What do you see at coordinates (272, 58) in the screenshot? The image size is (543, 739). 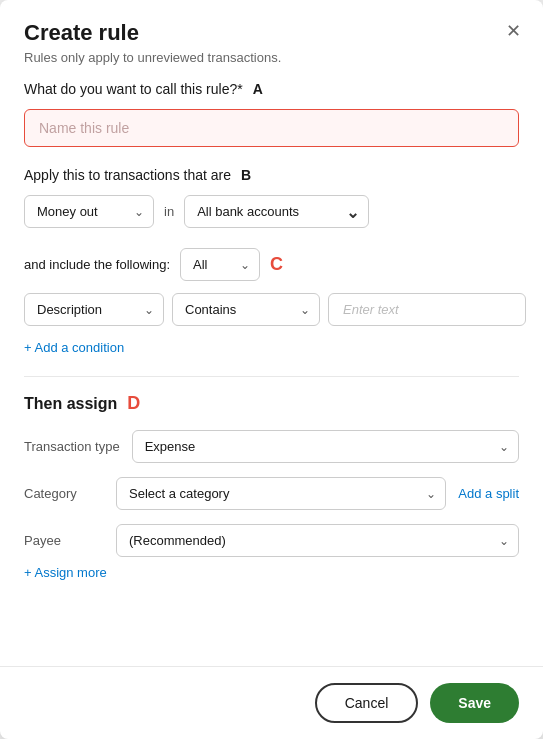 I see `modal-subtitle: Rules only apply to unreviewed transacti…` at bounding box center [272, 58].